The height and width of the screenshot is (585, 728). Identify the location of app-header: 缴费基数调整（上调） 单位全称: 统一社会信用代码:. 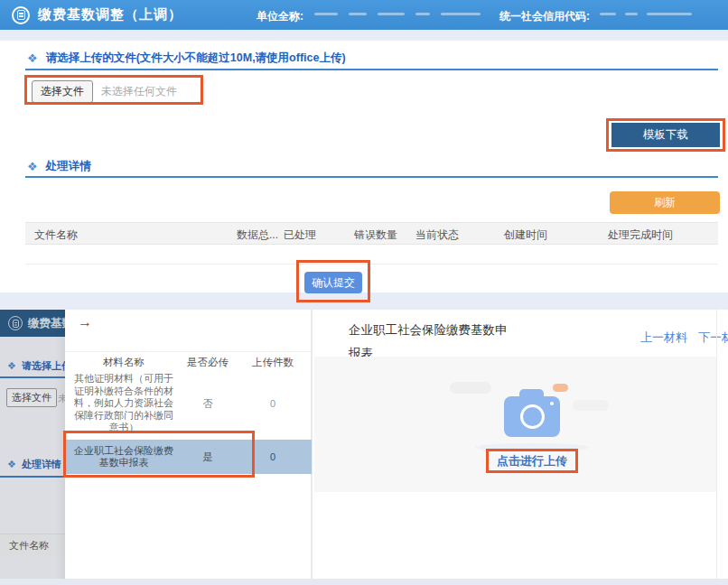
(364, 14).